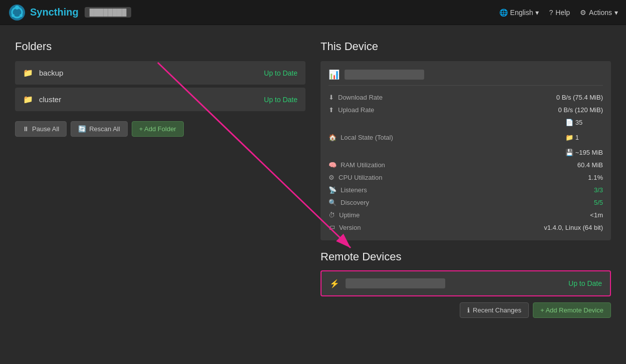  Describe the element at coordinates (466, 165) in the screenshot. I see `stat-ram: 🧠 RAM Utilization 60.4 MiB` at that location.